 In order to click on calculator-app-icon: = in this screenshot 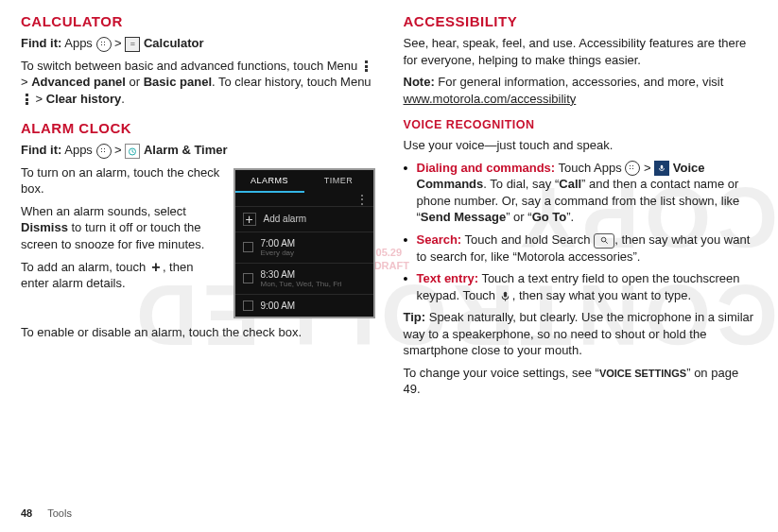, I will do `click(132, 44)`.